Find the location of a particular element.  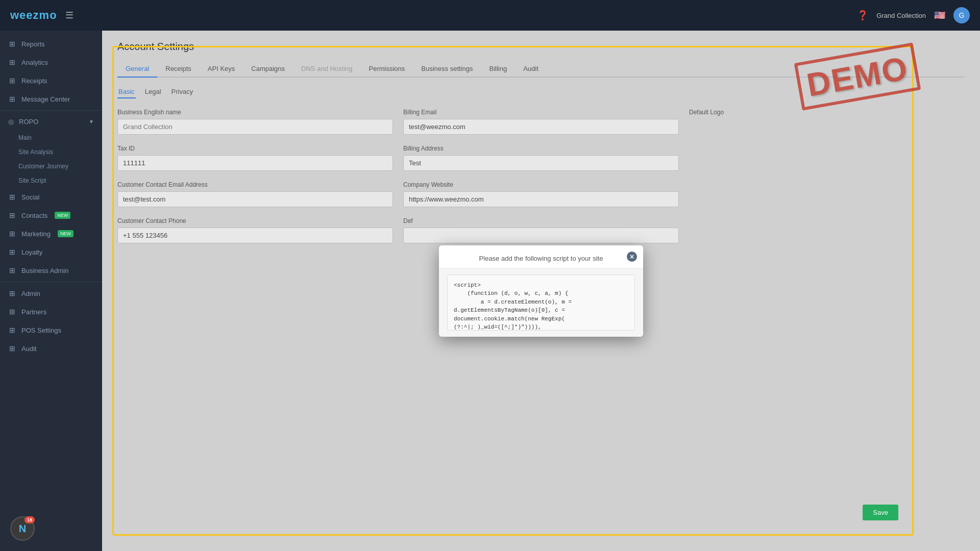

ropo-icon: ◎ is located at coordinates (11, 121).